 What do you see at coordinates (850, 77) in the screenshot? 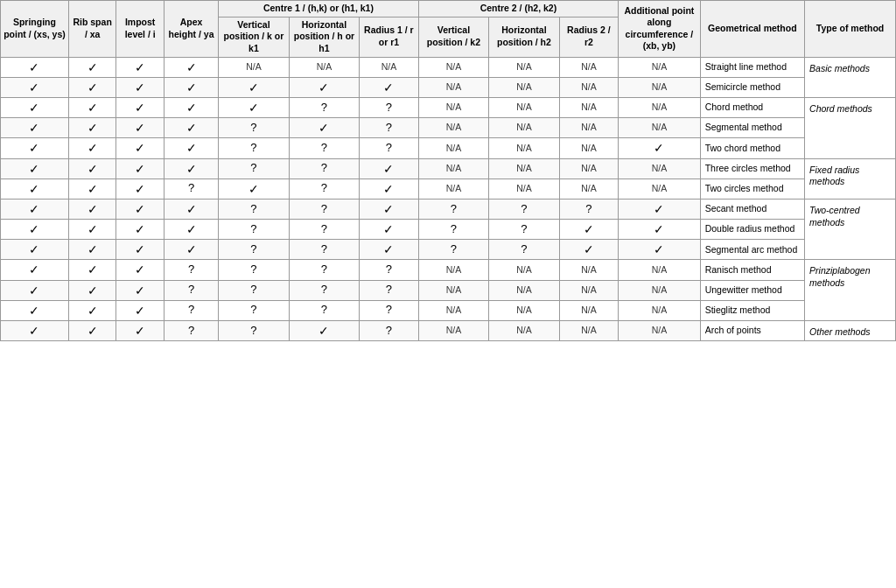
I see `cell-type: Basic methods` at bounding box center [850, 77].